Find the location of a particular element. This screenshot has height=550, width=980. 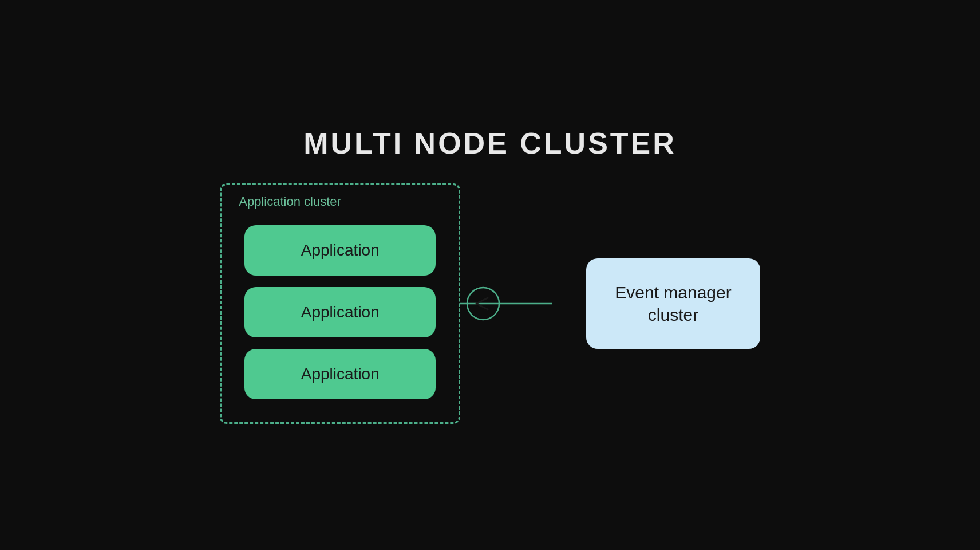

app-box-2-label: Application is located at coordinates (340, 312).